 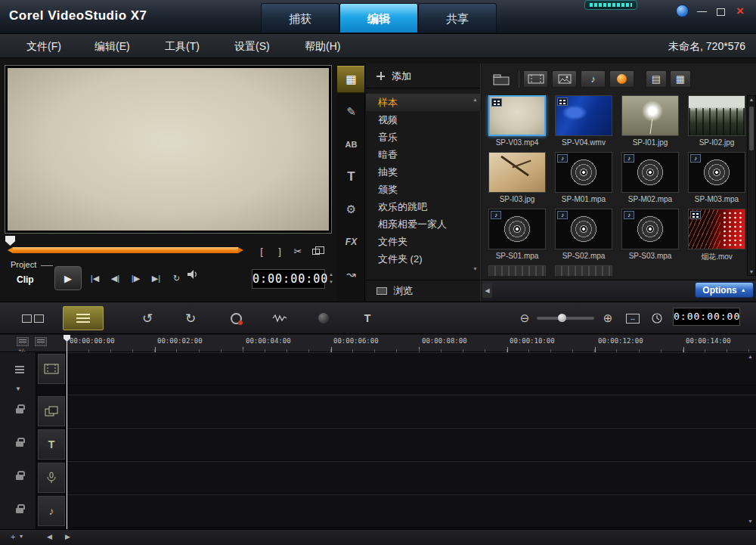 I want to click on add-track-icon: +, so click(x=13, y=537).